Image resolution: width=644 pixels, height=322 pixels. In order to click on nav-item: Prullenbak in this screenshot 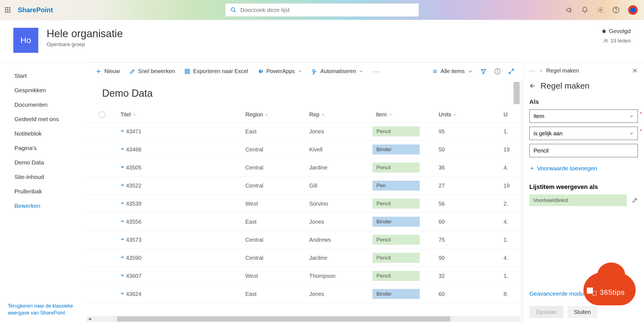, I will do `click(51, 191)`.